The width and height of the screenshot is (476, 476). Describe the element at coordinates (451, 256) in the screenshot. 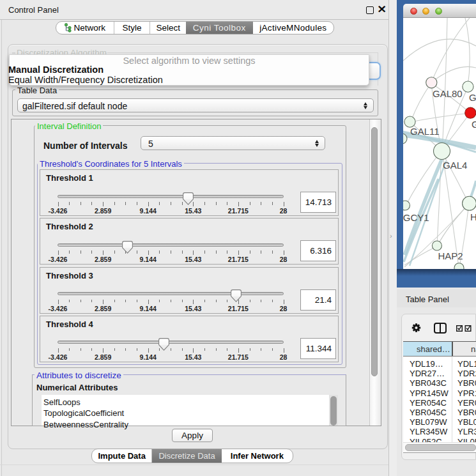

I see `svg-text: HAP2` at that location.